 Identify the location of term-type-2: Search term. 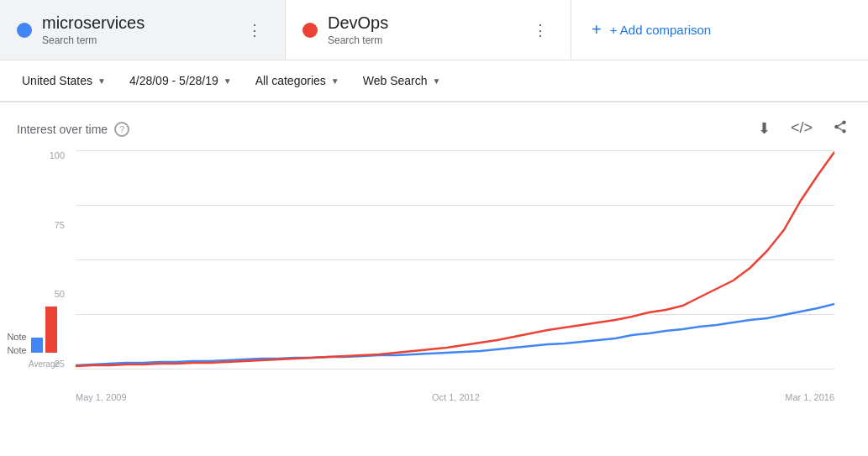
(427, 40).